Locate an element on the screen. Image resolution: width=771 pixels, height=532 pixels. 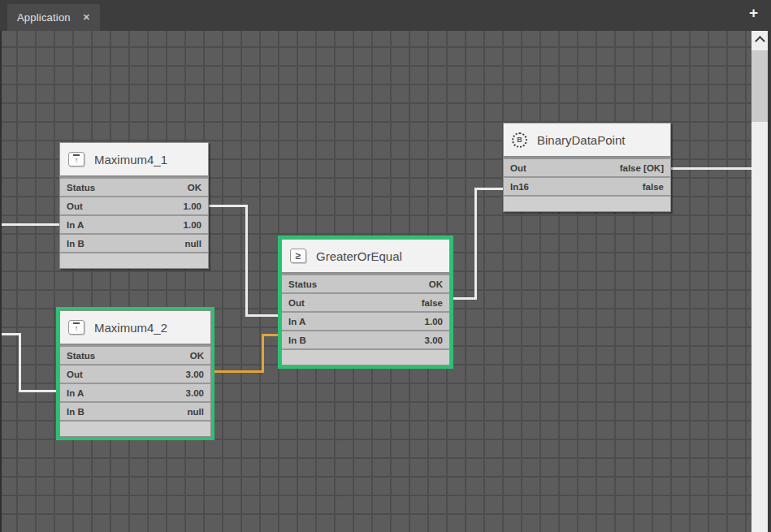
chevron-up-icon is located at coordinates (760, 41).